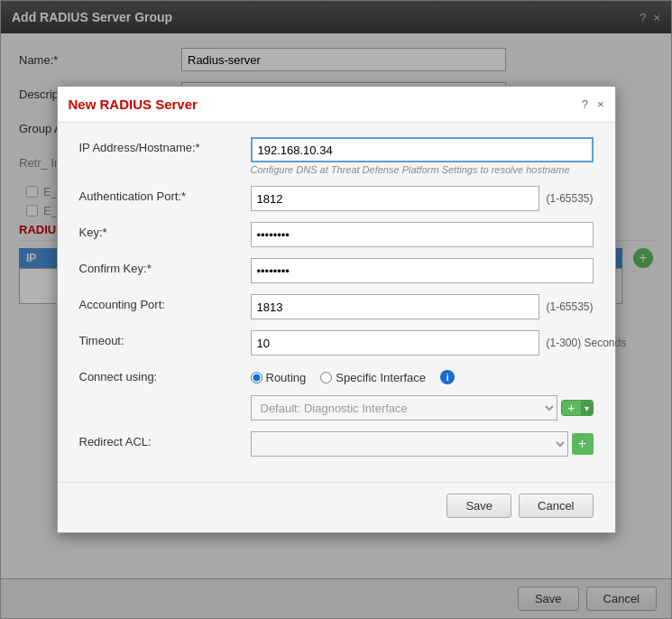 This screenshot has height=619, width=672. What do you see at coordinates (336, 156) in the screenshot?
I see `modal-ip-row: IP Address/Hostname:* Configure DNS at T…` at bounding box center [336, 156].